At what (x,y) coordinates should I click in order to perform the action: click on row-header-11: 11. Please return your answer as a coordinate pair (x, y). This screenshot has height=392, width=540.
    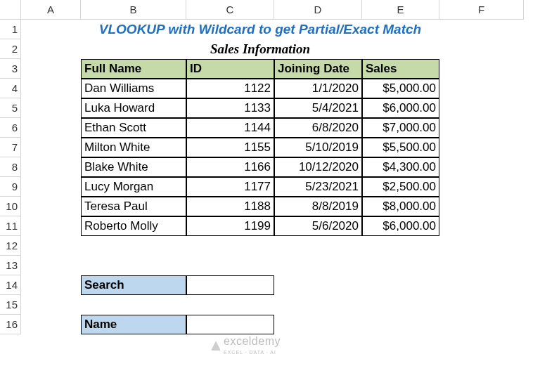
    Looking at the image, I should click on (11, 226).